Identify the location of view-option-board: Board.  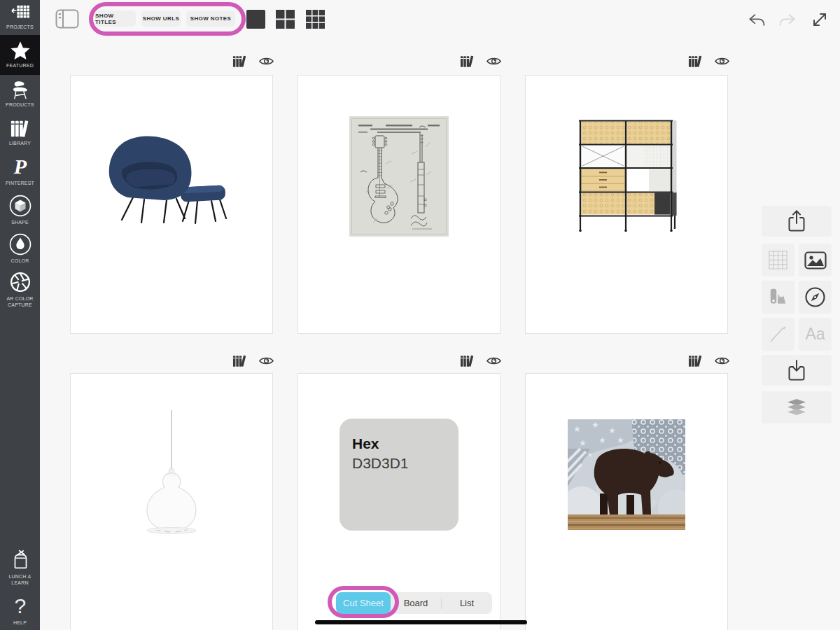
(416, 603).